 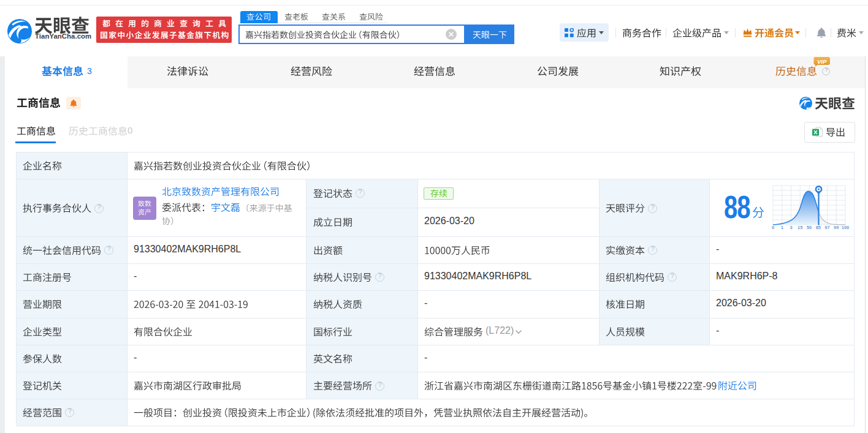 What do you see at coordinates (822, 61) in the screenshot?
I see `svg-text: VIP` at bounding box center [822, 61].